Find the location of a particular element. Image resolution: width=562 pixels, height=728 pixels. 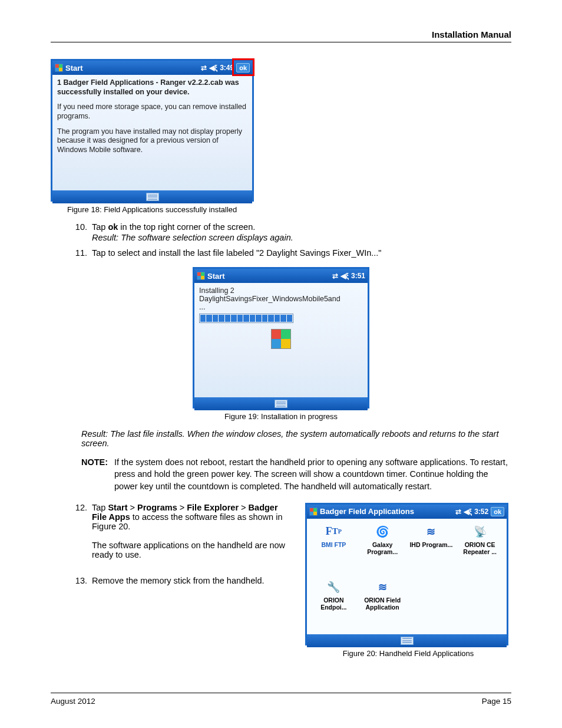

install-line2: DaylightSavingsFixer_WindowsMobile5and is located at coordinates (281, 299).